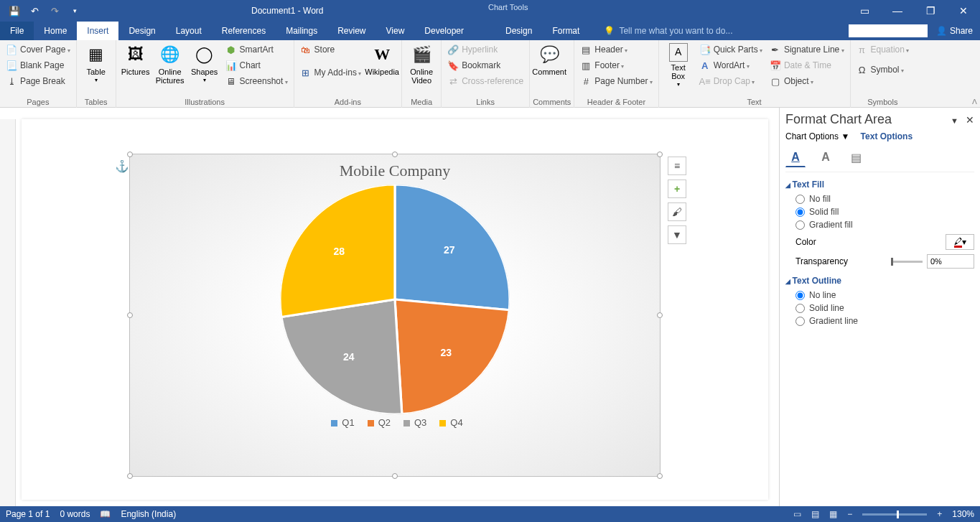 This screenshot has height=522, width=980. Describe the element at coordinates (955, 31) in the screenshot. I see `share-button: 👤Share` at that location.